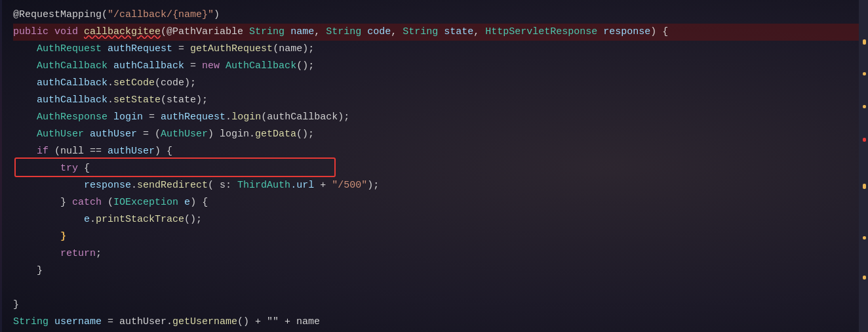 Image resolution: width=868 pixels, height=332 pixels. Describe the element at coordinates (441, 186) in the screenshot. I see `code-line-11: response.sendRedirect( s: ThirdAuth.url …` at that location.